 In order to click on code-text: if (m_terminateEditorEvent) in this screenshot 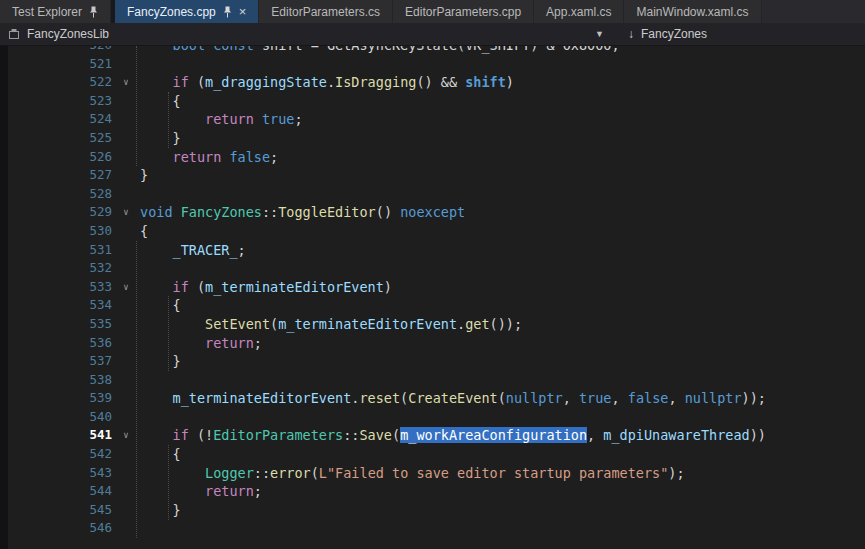, I will do `click(263, 288)`.